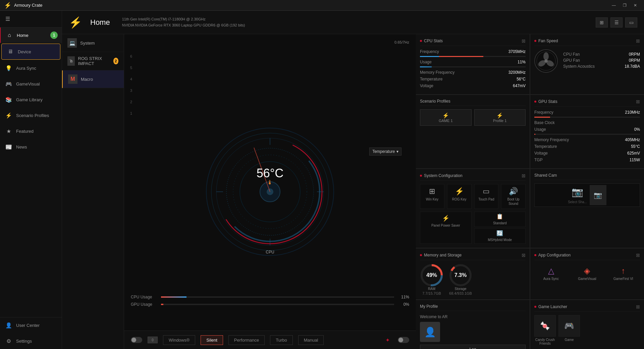 The height and width of the screenshot is (349, 644). I want to click on list-view-button: ☰, so click(616, 22).